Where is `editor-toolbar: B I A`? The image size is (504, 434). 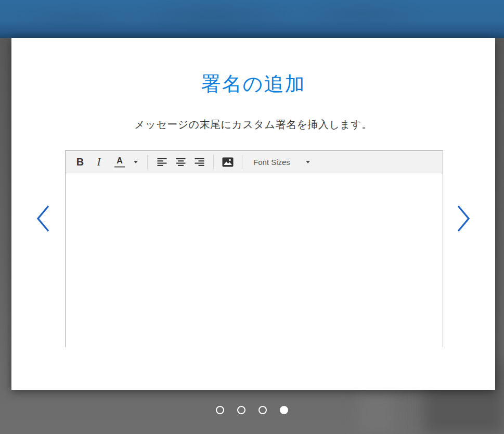
editor-toolbar: B I A is located at coordinates (254, 162).